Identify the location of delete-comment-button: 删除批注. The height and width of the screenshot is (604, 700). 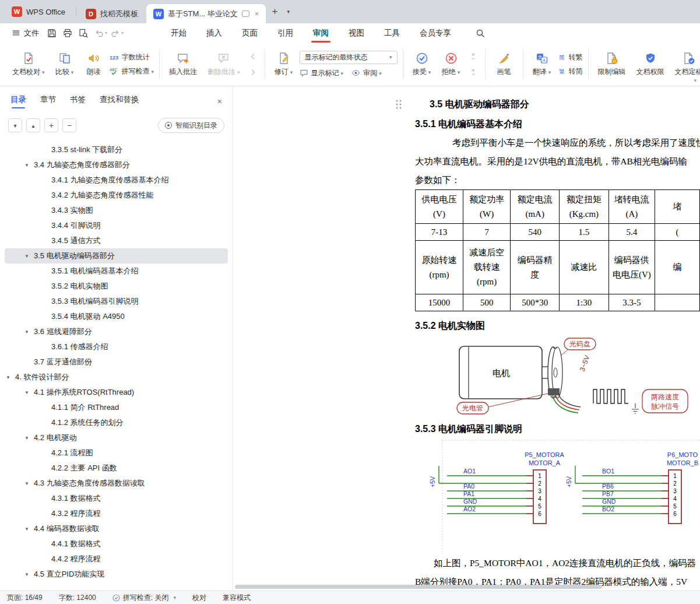
(224, 64).